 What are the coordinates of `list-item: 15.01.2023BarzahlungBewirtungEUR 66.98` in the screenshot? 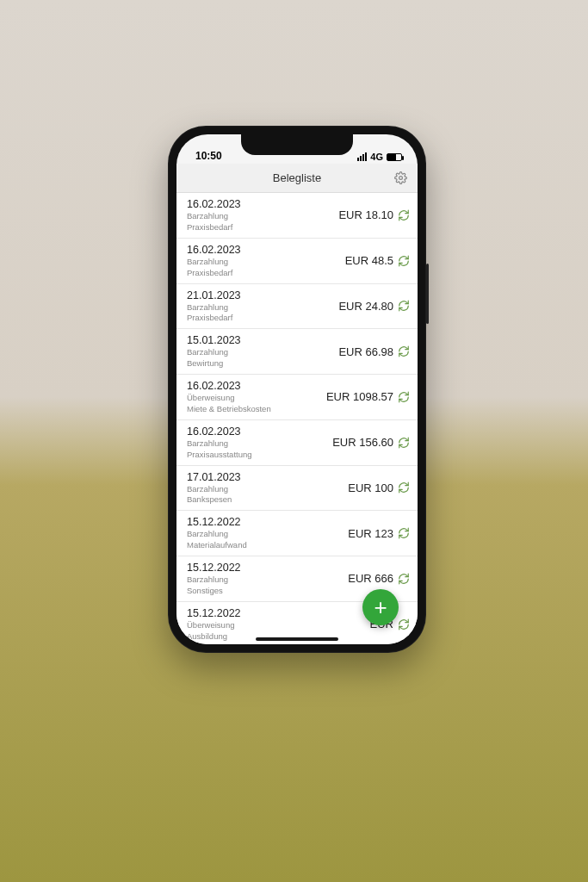 It's located at (297, 351).